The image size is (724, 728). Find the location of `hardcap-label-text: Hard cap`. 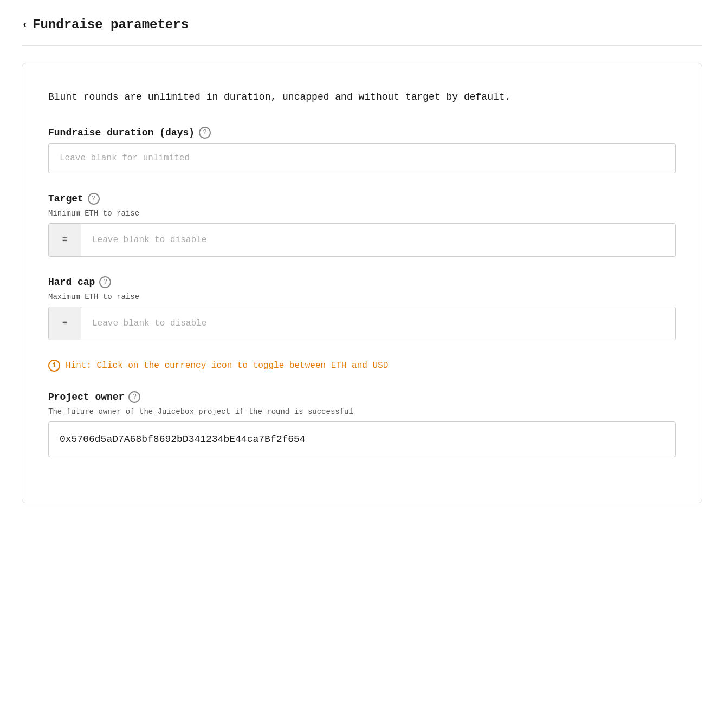

hardcap-label-text: Hard cap is located at coordinates (72, 282).